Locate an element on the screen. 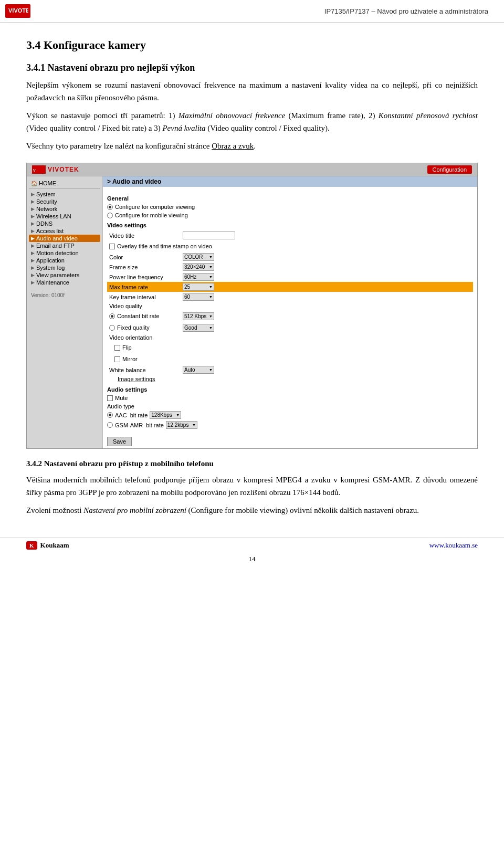 The height and width of the screenshot is (852, 504). svg-text: VIVOTEK is located at coordinates (18, 10).